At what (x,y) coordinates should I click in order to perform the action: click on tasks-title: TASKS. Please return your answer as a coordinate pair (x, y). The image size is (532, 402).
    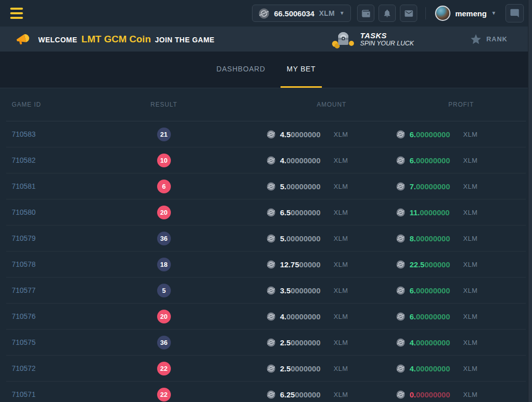
    Looking at the image, I should click on (387, 36).